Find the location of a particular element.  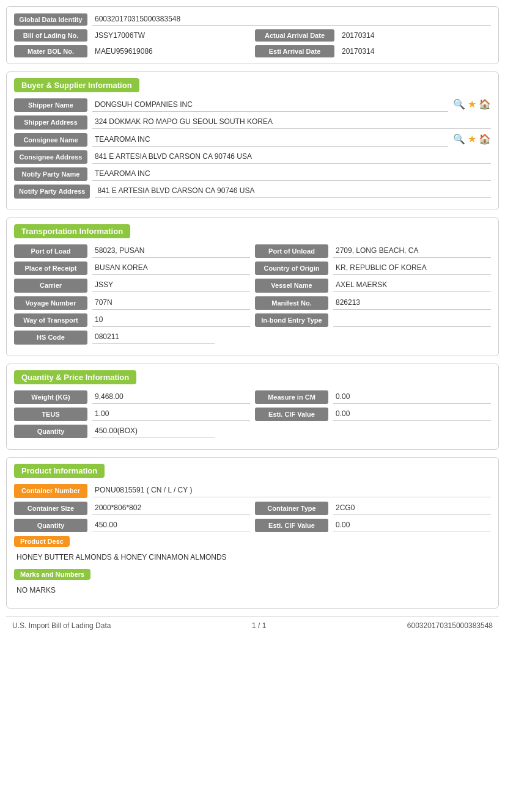

container-size-value: 2000*806*802 is located at coordinates (171, 508).